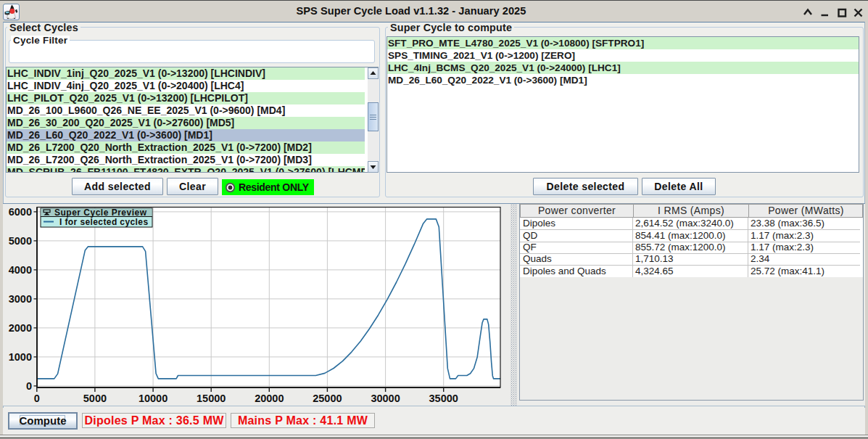 The image size is (868, 439). Describe the element at coordinates (327, 398) in the screenshot. I see `svg-text: 25000` at that location.